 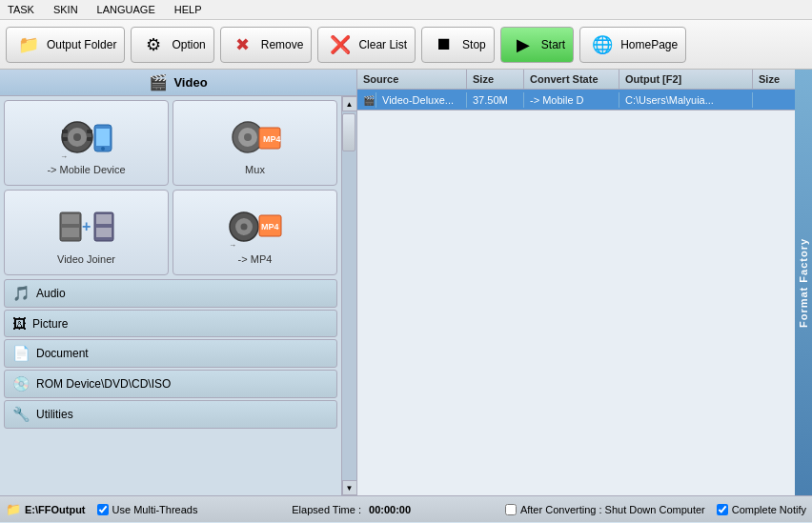 I want to click on multi-threads-area: Use Multi-Threads, so click(x=148, y=510).